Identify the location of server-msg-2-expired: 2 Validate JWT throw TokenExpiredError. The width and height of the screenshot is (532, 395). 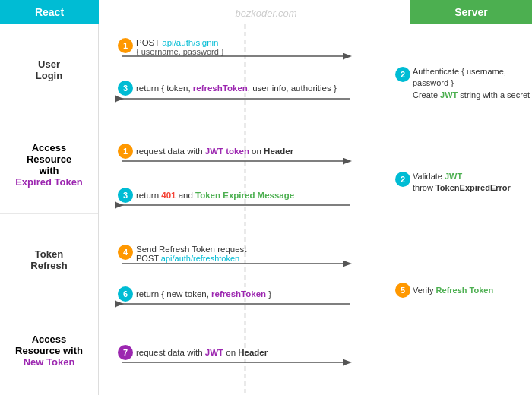
(453, 182).